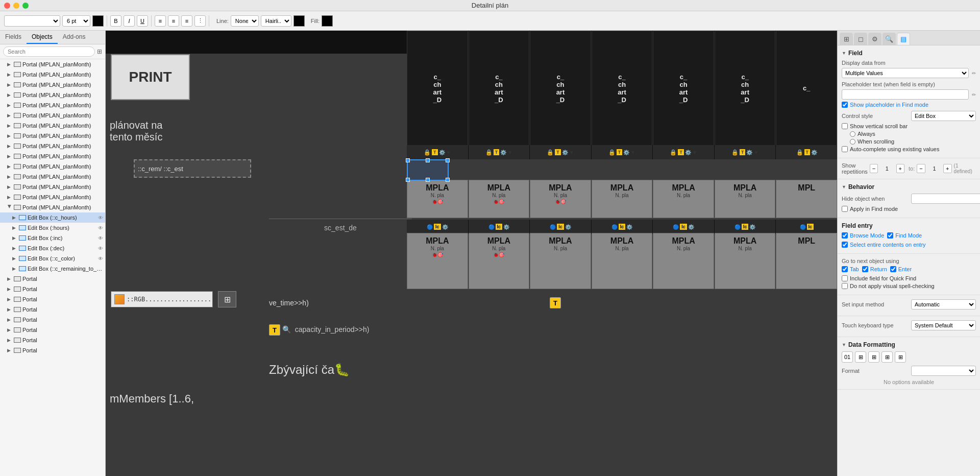 The height and width of the screenshot is (476, 980). I want to click on font-size-select: 6 pt, so click(77, 21).